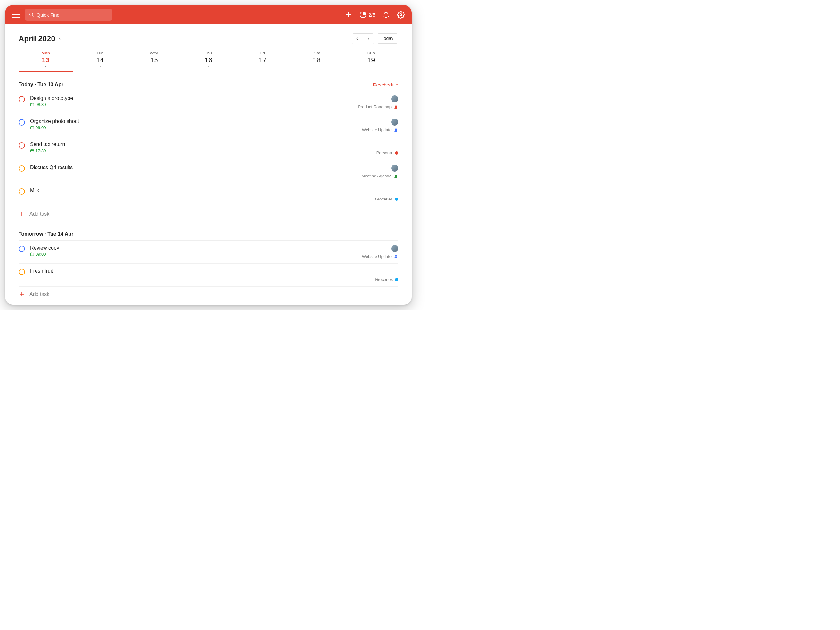 The width and height of the screenshot is (840, 630). I want to click on search-input, so click(72, 15).